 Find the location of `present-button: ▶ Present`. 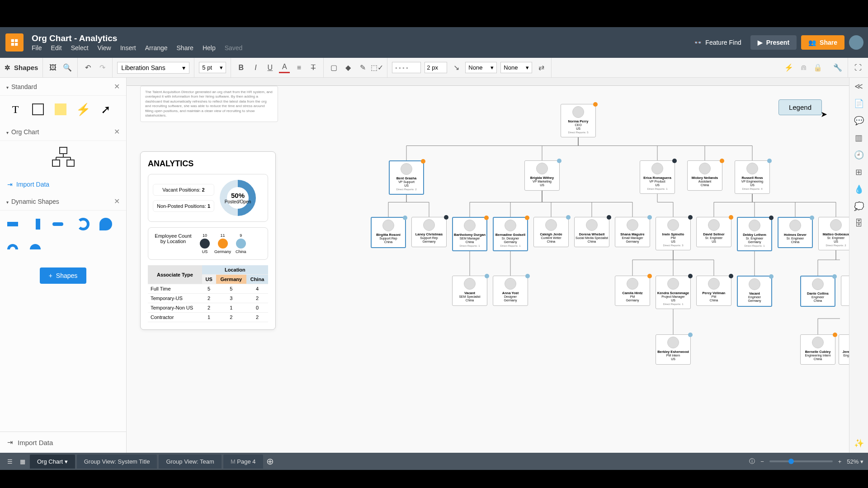

present-button: ▶ Present is located at coordinates (774, 42).